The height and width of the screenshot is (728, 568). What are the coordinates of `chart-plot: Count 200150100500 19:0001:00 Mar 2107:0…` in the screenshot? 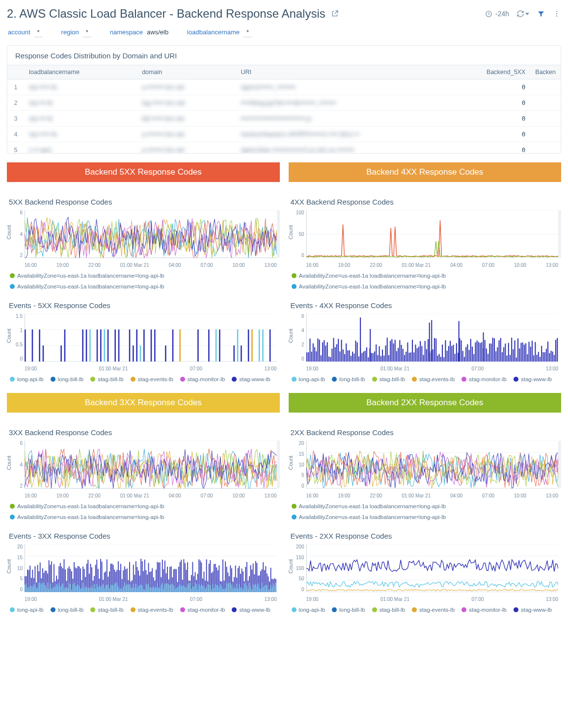 It's located at (425, 573).